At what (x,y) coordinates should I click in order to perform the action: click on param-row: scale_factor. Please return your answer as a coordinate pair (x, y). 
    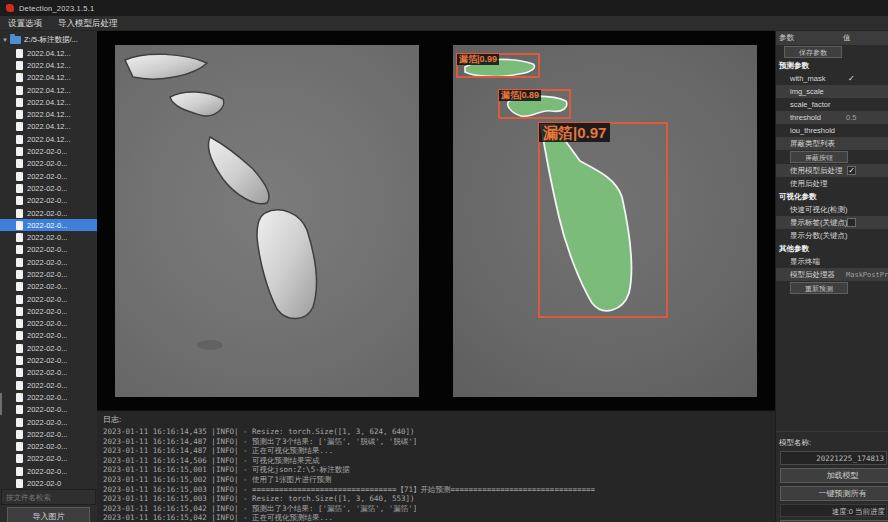
    Looking at the image, I should click on (832, 104).